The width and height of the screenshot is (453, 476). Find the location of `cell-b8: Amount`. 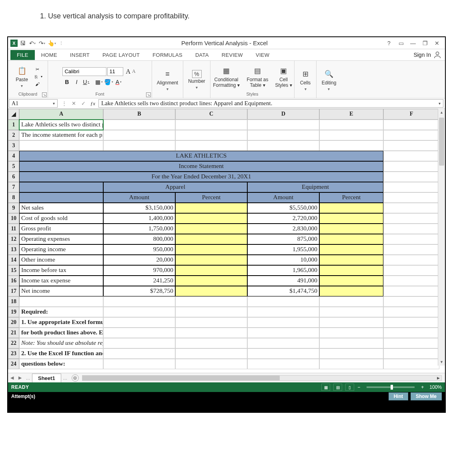

cell-b8: Amount is located at coordinates (139, 198).